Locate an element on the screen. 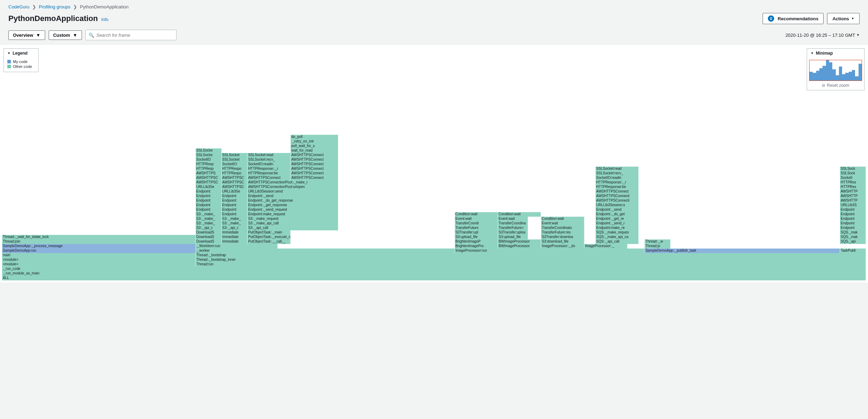 The image size is (868, 419). actions-button: Actions ▼ is located at coordinates (843, 19).